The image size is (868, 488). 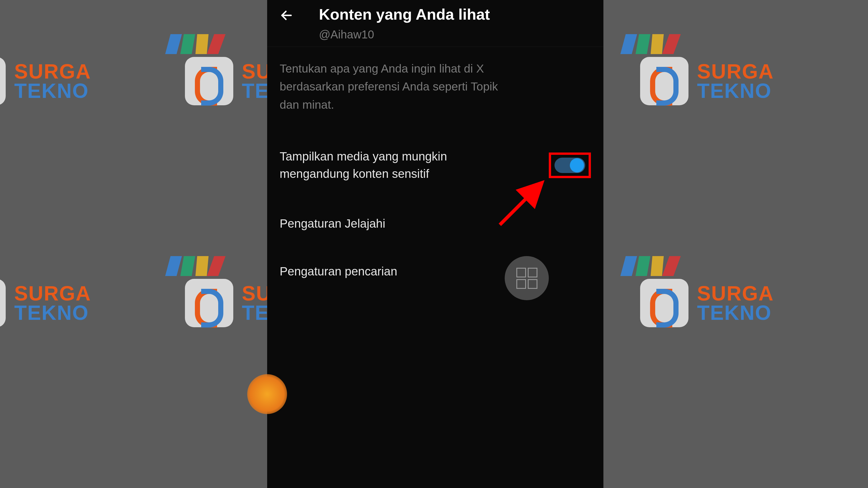 What do you see at coordinates (286, 17) in the screenshot?
I see `back-arrow-icon` at bounding box center [286, 17].